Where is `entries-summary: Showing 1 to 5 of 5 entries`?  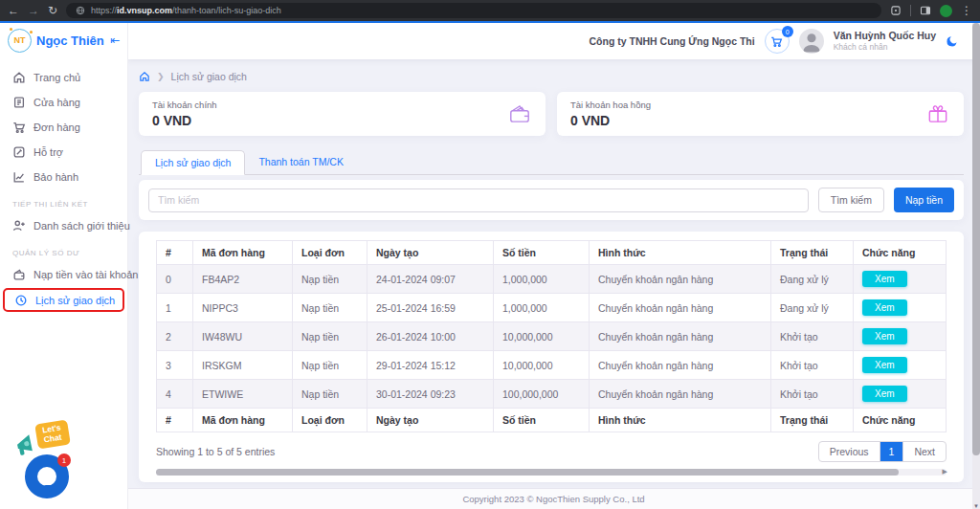
entries-summary: Showing 1 to 5 of 5 entries is located at coordinates (215, 452).